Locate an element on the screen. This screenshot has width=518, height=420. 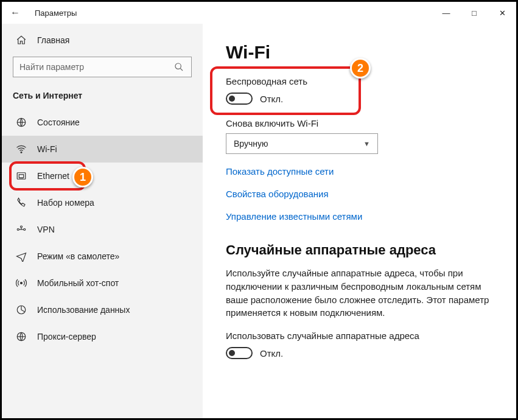
wifi-icon is located at coordinates (21, 149).